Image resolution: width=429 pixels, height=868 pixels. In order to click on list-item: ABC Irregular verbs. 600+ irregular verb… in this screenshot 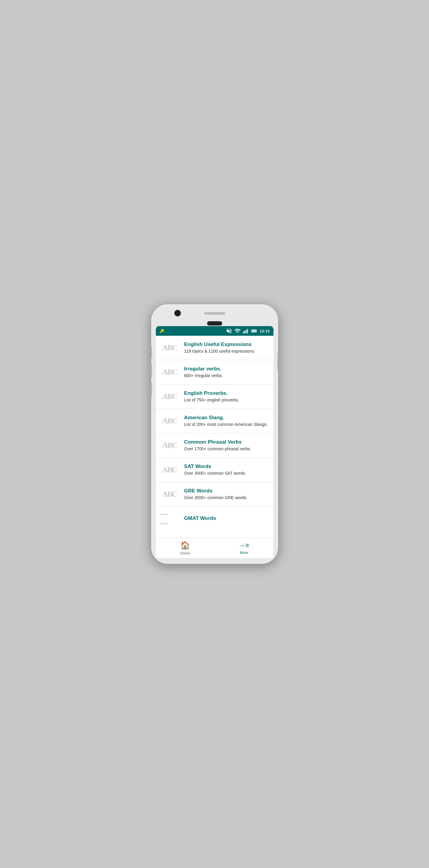, I will do `click(215, 372)`.